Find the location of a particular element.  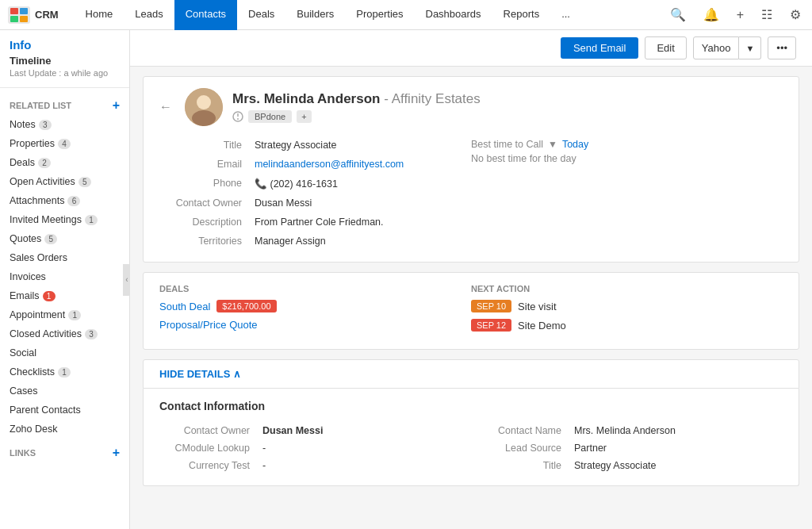

sidebar-info-section: Info Timeline Last Update : a while ago is located at coordinates (65, 56).